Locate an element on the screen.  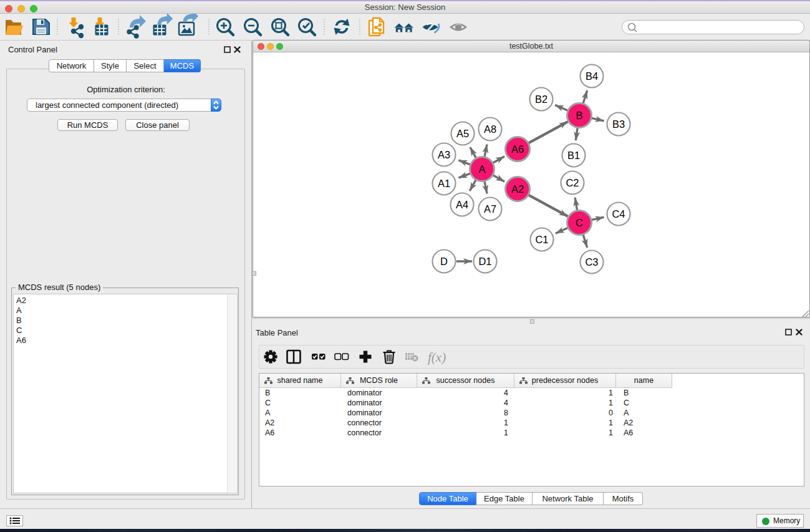
svg-text: A7 is located at coordinates (490, 209).